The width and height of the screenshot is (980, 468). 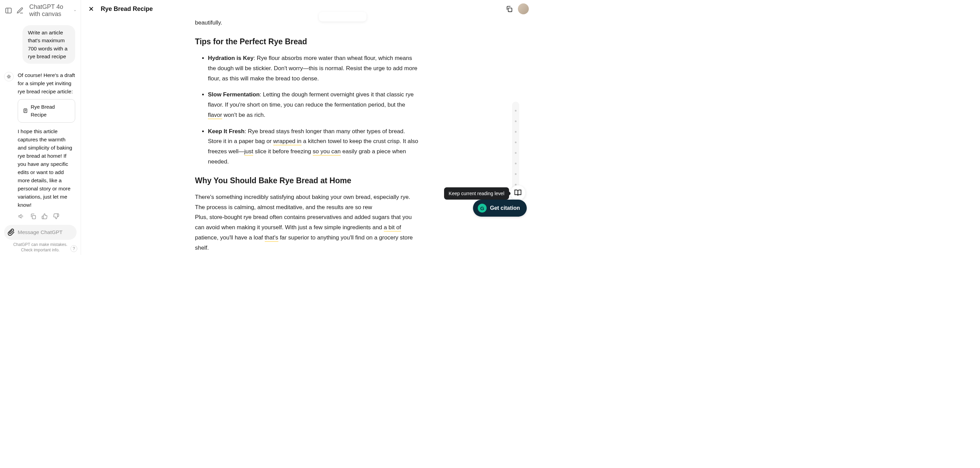 I want to click on thumbs-up-icon, so click(x=45, y=216).